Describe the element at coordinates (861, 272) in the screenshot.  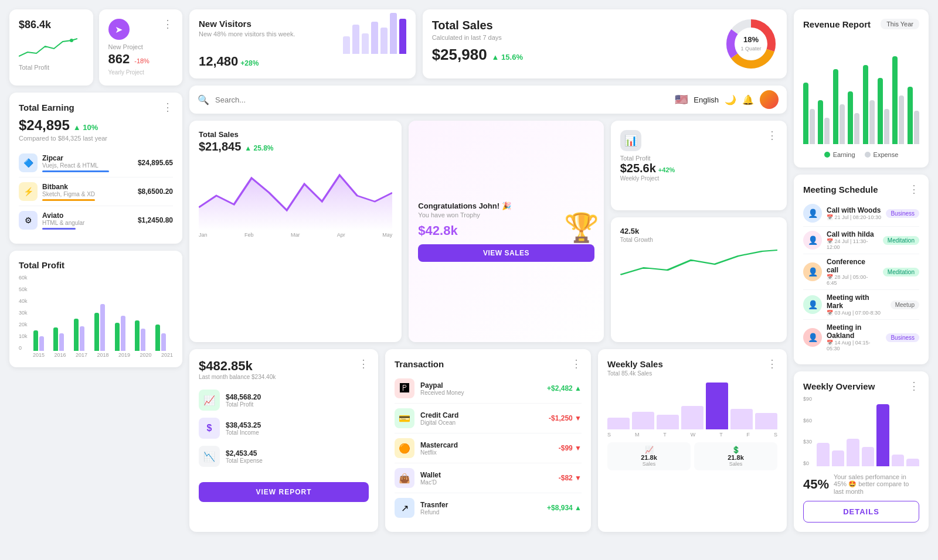
I see `meeting-conference: 👤 Conference call 📅 28 Jul | 05:00-6:45 …` at that location.